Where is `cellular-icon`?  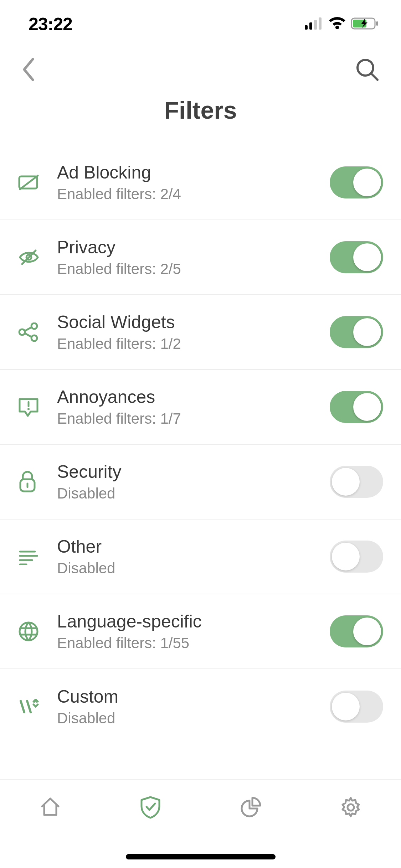 cellular-icon is located at coordinates (314, 24).